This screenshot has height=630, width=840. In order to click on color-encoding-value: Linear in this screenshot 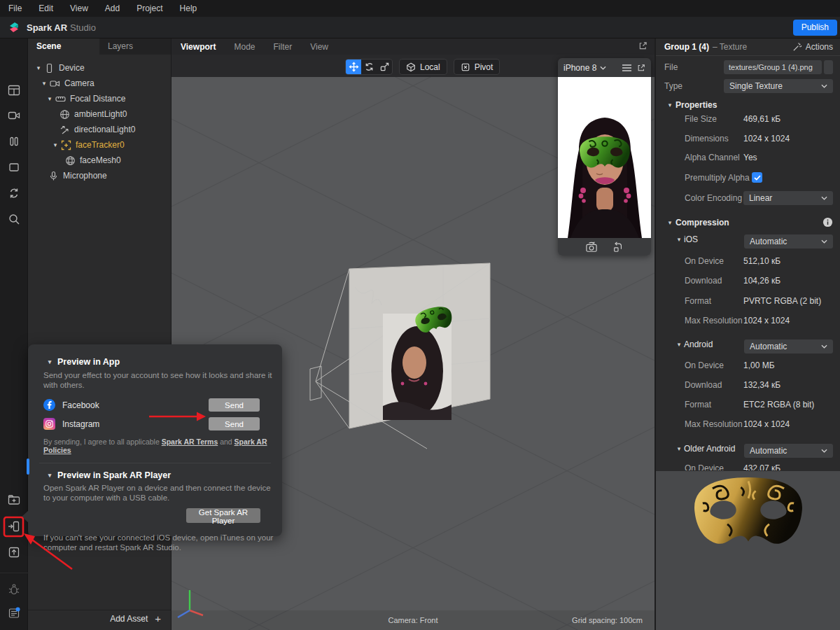, I will do `click(760, 198)`.